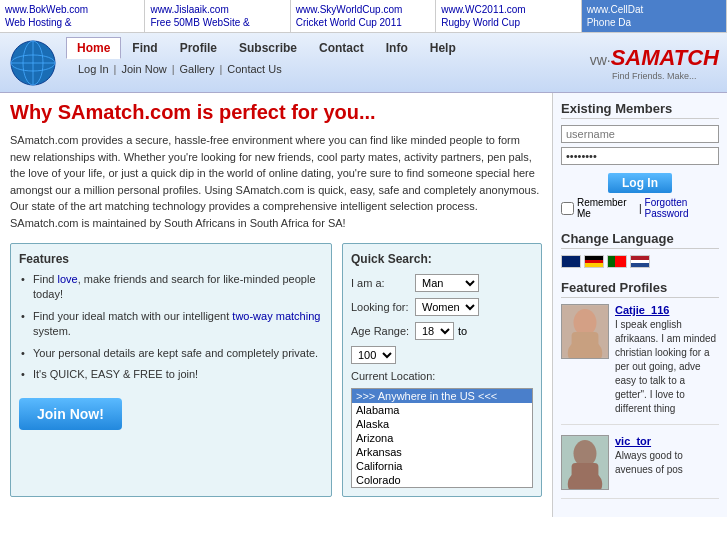 The height and width of the screenshot is (545, 727). Describe the element at coordinates (276, 182) in the screenshot. I see `intro-text: SAmatch.com provides a secure, hassle-fr…` at that location.